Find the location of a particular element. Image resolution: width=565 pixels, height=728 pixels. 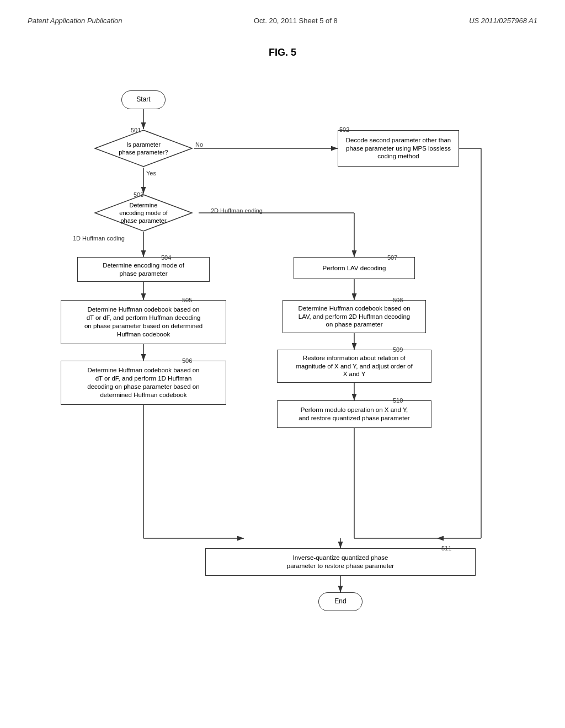

node-509: Restore information about relation of ma… is located at coordinates (354, 366).